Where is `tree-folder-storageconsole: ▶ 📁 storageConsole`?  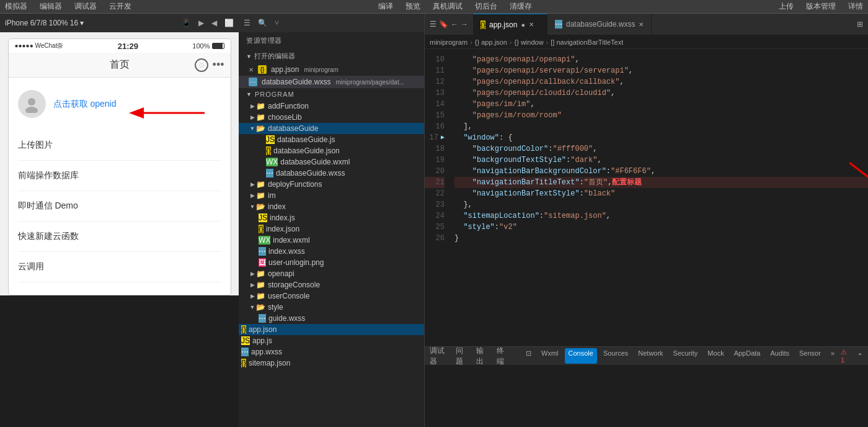 tree-folder-storageconsole: ▶ 📁 storageConsole is located at coordinates (331, 285).